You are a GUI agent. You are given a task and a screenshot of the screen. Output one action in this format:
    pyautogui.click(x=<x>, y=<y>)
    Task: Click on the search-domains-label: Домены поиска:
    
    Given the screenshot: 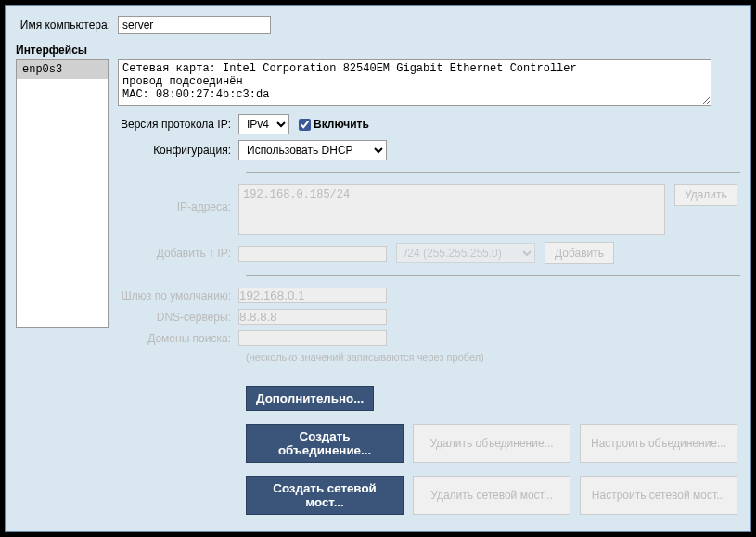 What is the action you would take?
    pyautogui.click(x=178, y=339)
    